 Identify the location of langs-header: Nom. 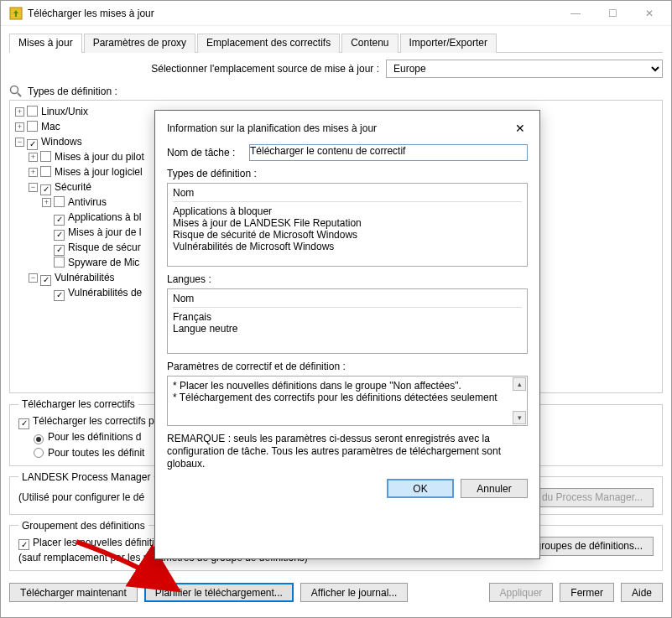
(347, 300).